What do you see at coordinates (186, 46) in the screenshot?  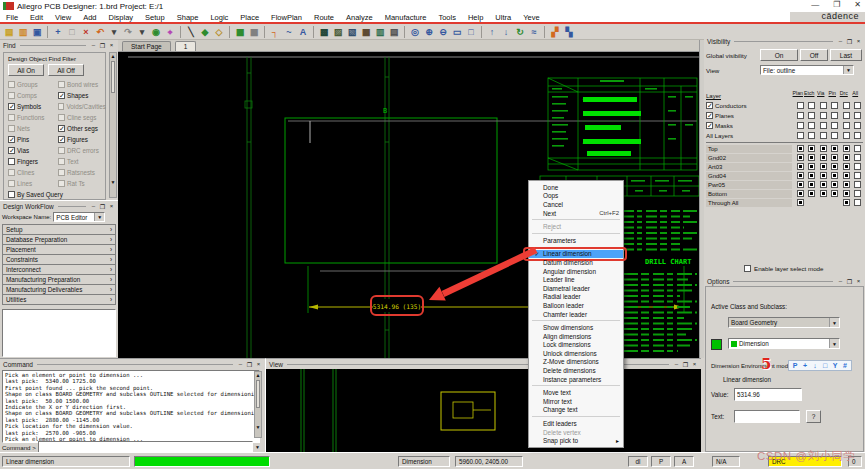 I see `tab-1: 1` at bounding box center [186, 46].